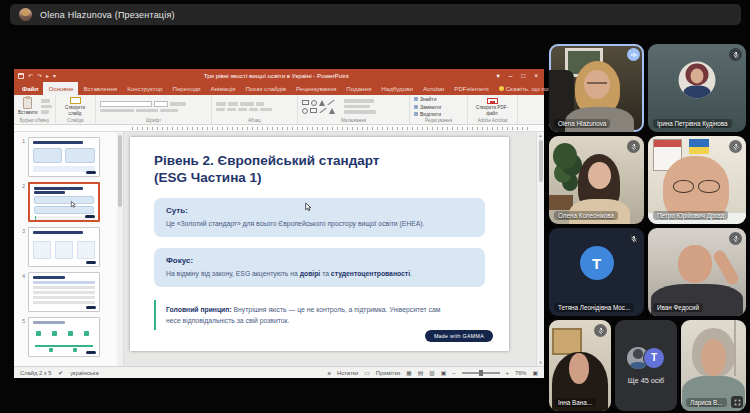 The height and width of the screenshot is (413, 750). I want to click on participant-tile: Інна Вана..., so click(580, 366).